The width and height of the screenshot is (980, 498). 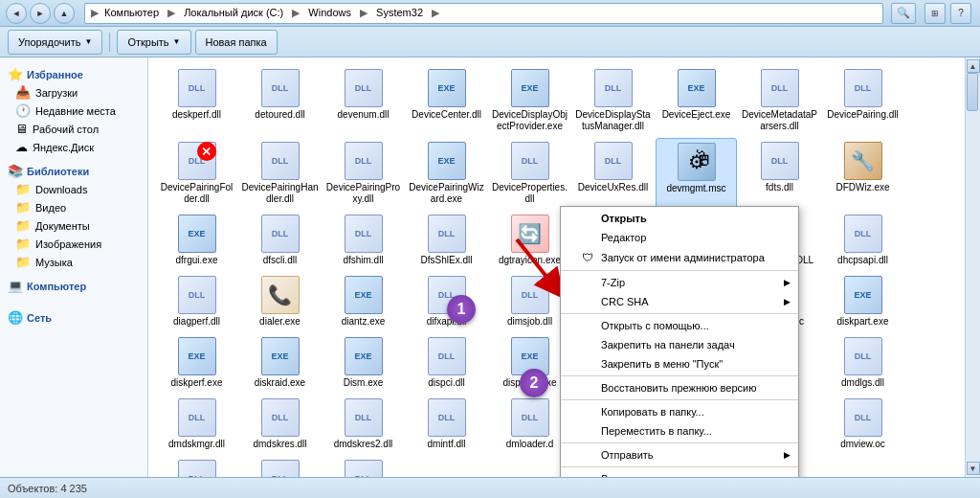 I want to click on file-item: EXE dfrgui.exe, so click(x=197, y=240).